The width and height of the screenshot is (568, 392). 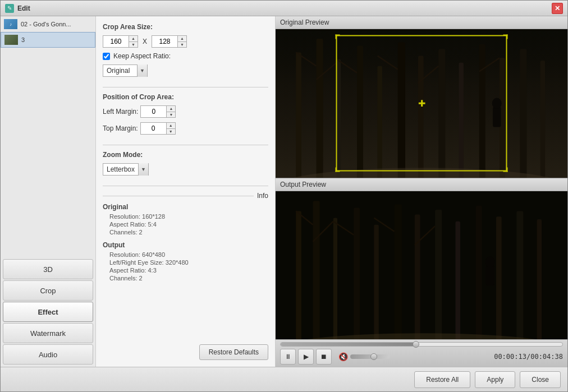 I want to click on height-input, so click(x=165, y=41).